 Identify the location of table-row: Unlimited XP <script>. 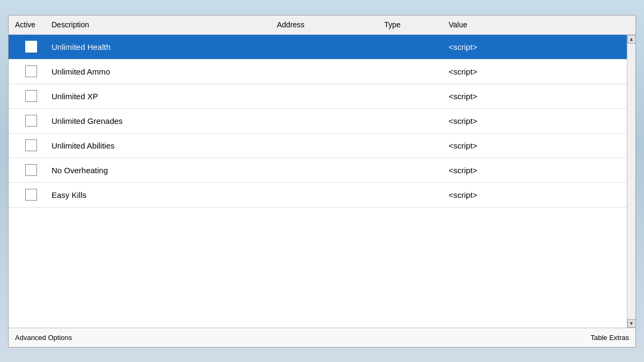
(322, 97).